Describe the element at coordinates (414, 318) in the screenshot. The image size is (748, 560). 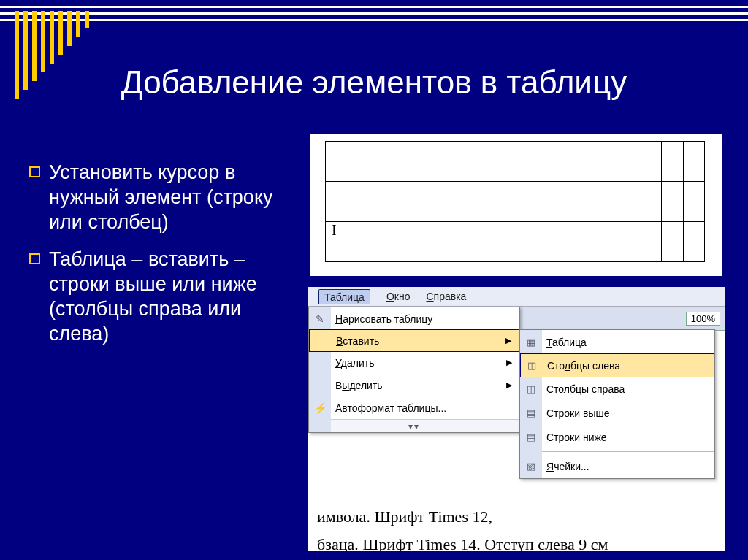
I see `menu-item: ✎Нарисовать таблицу` at that location.